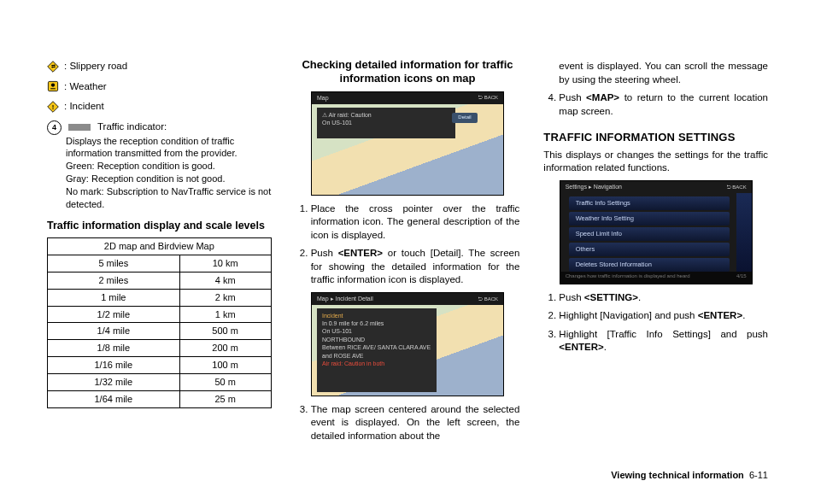 This screenshot has width=815, height=504. Describe the element at coordinates (663, 73) in the screenshot. I see `continued-text: event is displayed. You can scroll the m…` at that location.